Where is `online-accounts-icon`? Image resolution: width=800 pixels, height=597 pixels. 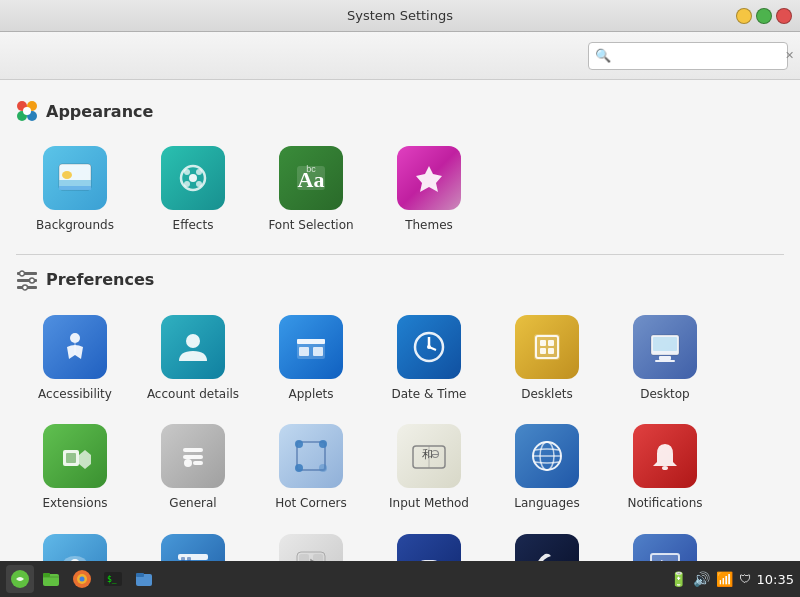 online-accounts-icon is located at coordinates (75, 548).